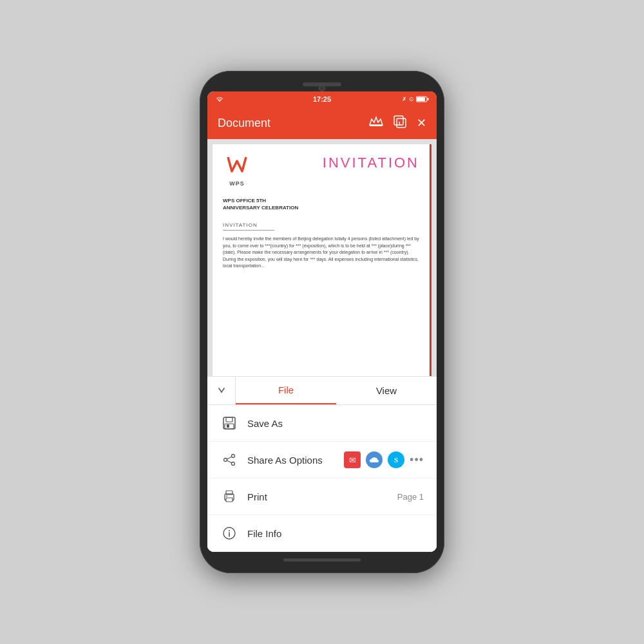 Image resolution: width=644 pixels, height=644 pixels. I want to click on save-icon, so click(229, 423).